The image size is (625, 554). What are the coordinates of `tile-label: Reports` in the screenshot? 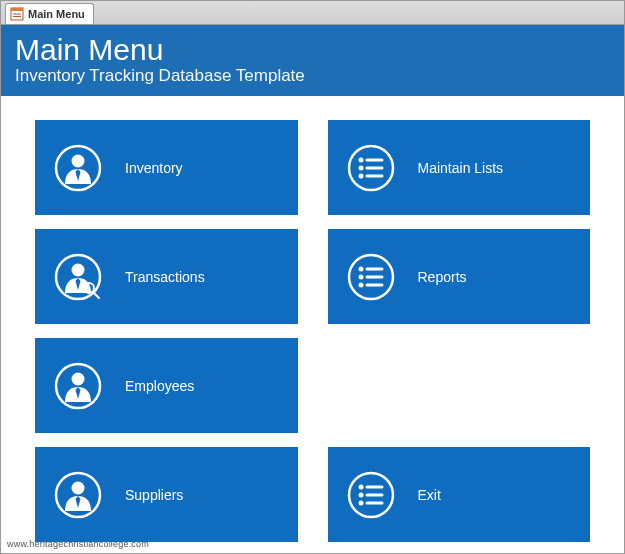 It's located at (442, 277).